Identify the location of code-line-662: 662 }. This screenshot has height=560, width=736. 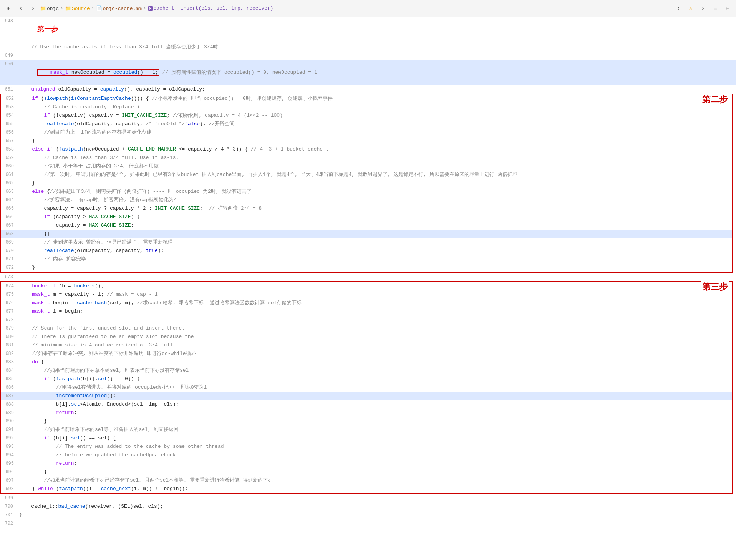
(366, 183).